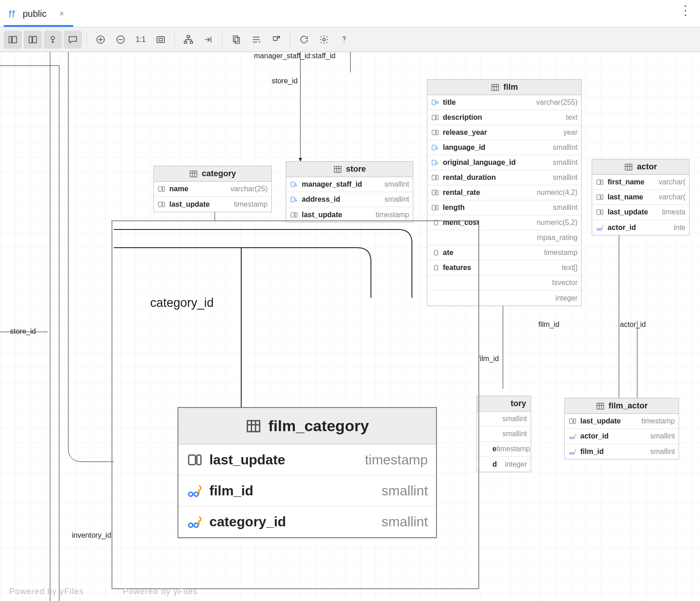 The image size is (700, 601). Describe the element at coordinates (236, 40) in the screenshot. I see `copy-button` at that location.